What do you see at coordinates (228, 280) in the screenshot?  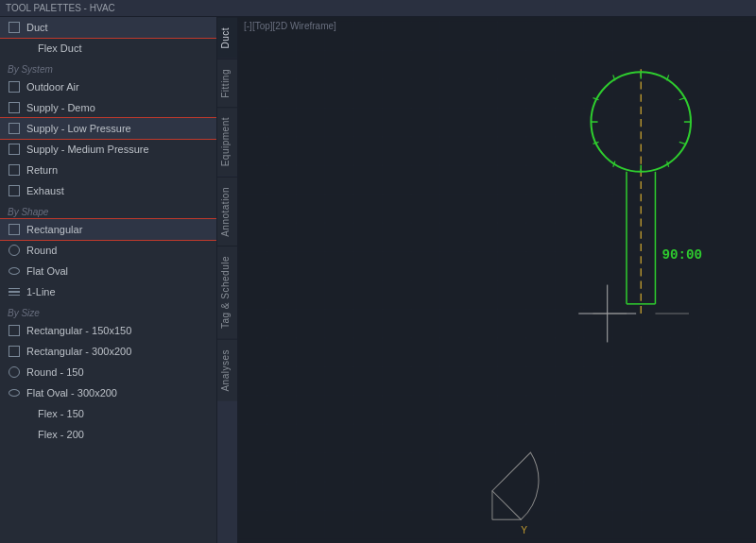 I see `side-tabs: Duct Fitting Equipment Annotation Tag & …` at bounding box center [228, 280].